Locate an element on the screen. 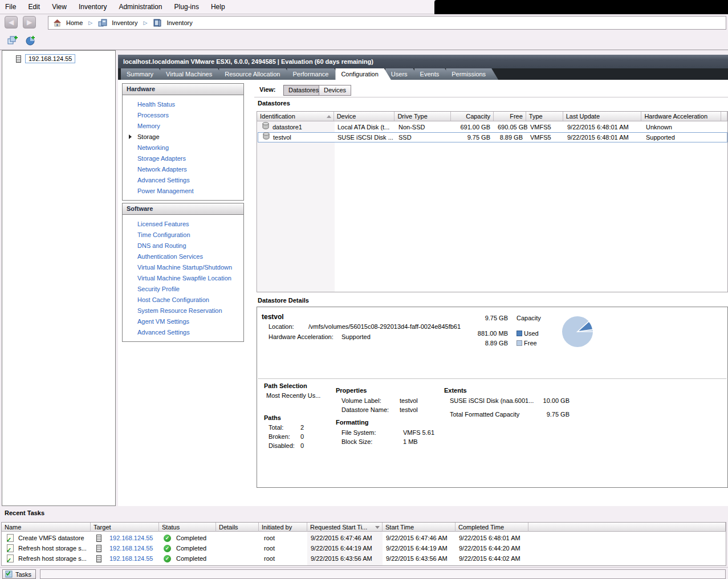  sidebar-item-authentication-services: Authentication Services is located at coordinates (183, 256).